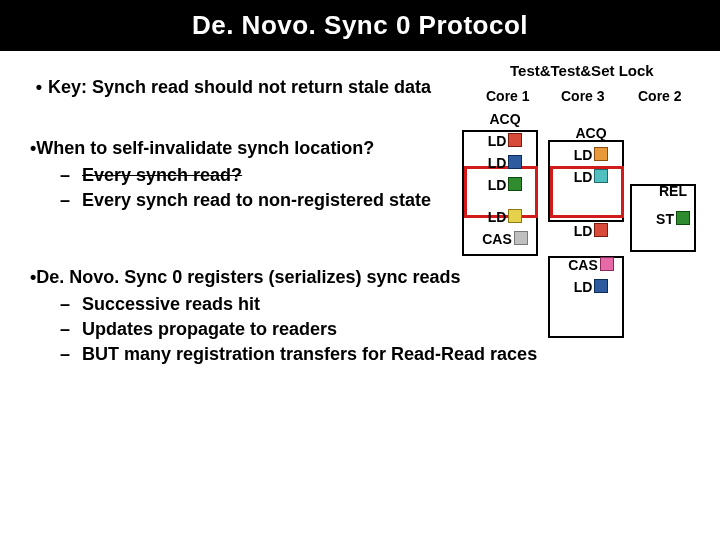  Describe the element at coordinates (310, 354) in the screenshot. I see `bullet-reg-sub3-text: BUT many registration transfers for Read…` at that location.